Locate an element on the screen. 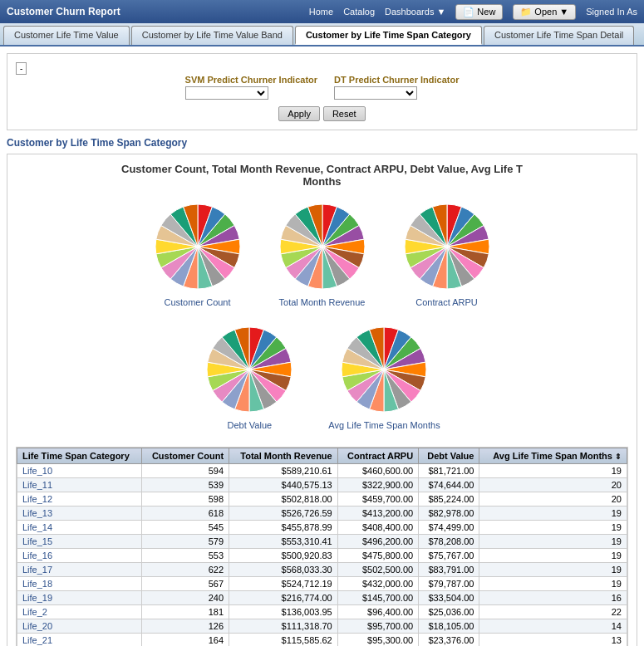  home-link: Home is located at coordinates (321, 12).